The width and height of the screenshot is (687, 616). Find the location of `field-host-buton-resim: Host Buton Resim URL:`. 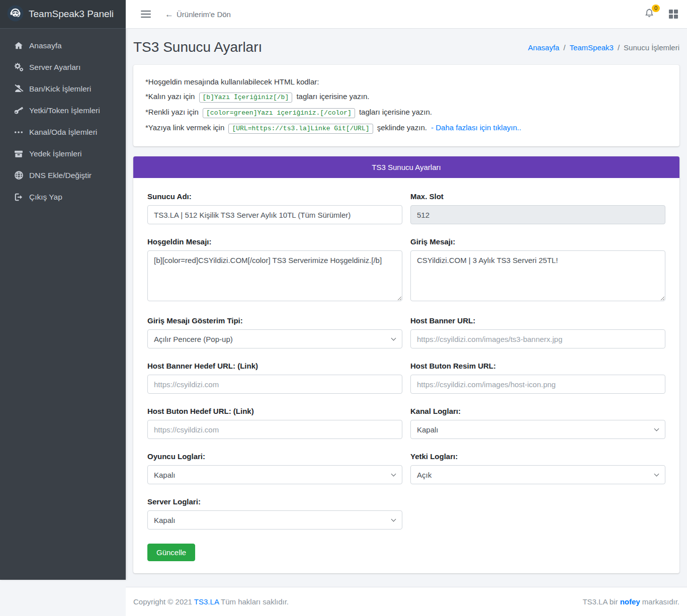

field-host-buton-resim: Host Buton Resim URL: is located at coordinates (538, 378).